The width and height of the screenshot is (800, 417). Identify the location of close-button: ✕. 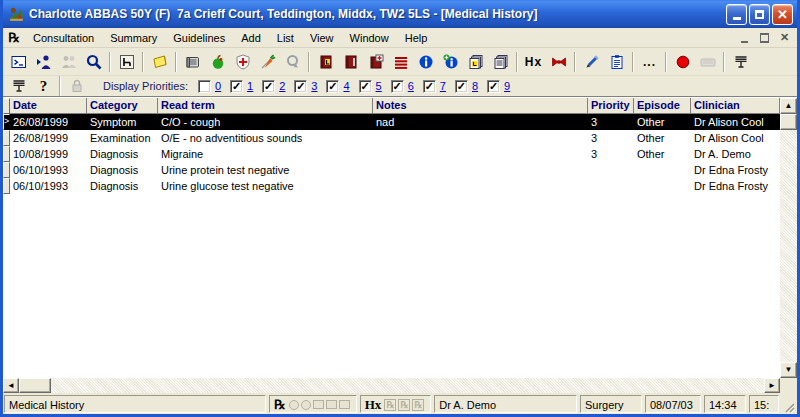
(782, 14).